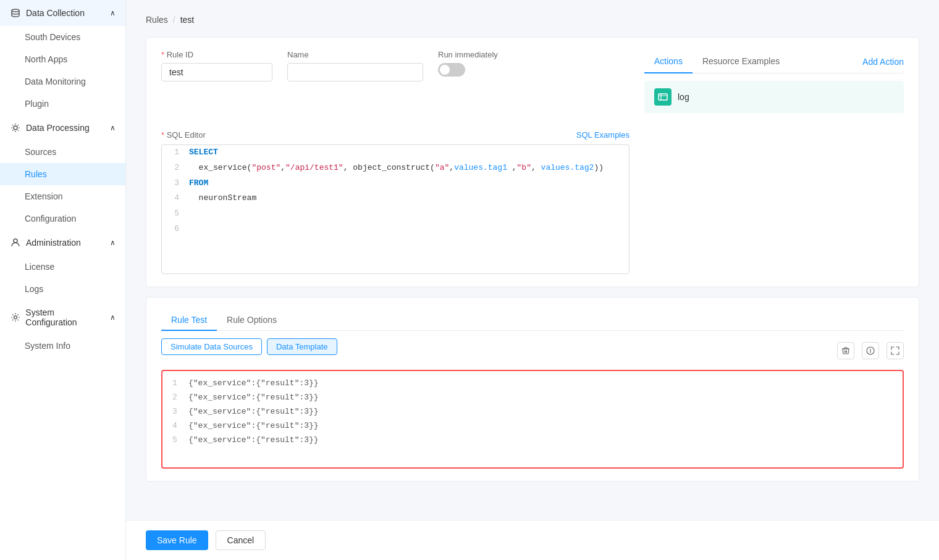 The height and width of the screenshot is (560, 939). What do you see at coordinates (63, 37) in the screenshot?
I see `sidebar-item-south-devices: South Devices` at bounding box center [63, 37].